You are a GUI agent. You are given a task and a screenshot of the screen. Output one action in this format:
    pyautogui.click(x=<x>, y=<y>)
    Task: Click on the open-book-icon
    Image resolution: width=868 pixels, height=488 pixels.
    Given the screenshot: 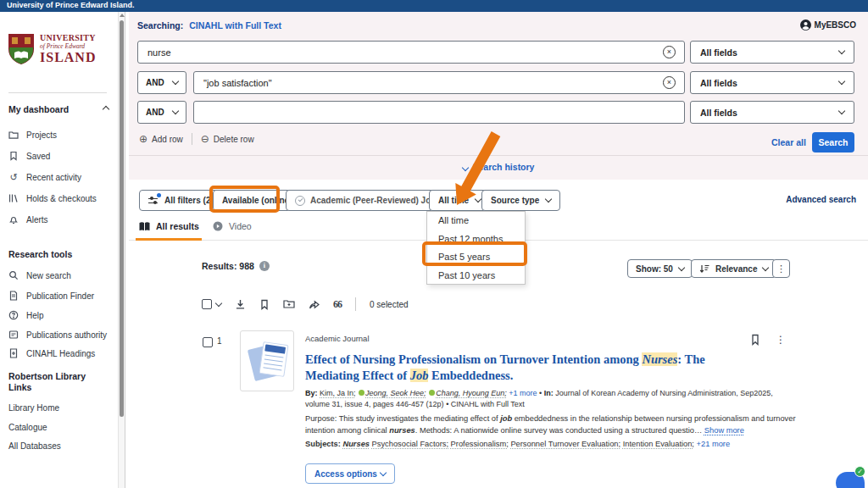 What is the action you would take?
    pyautogui.click(x=144, y=227)
    